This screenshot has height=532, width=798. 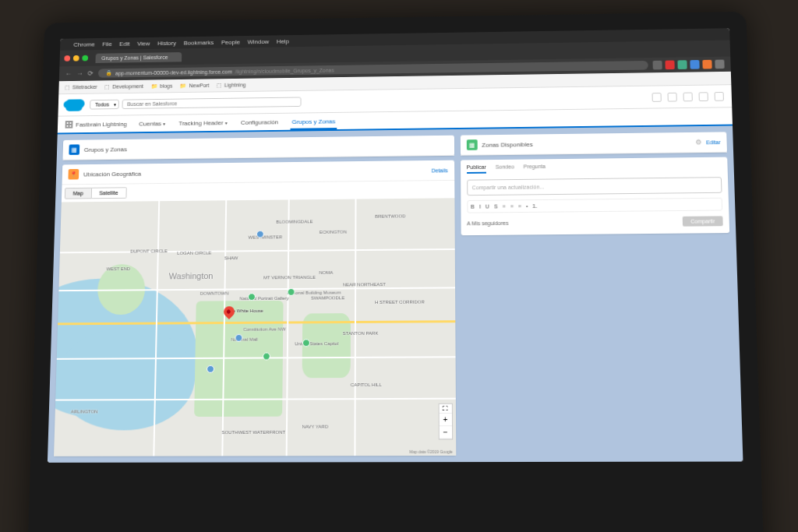 What do you see at coordinates (231, 85) in the screenshot?
I see `bookmark-item: ⬚ Lightning` at bounding box center [231, 85].